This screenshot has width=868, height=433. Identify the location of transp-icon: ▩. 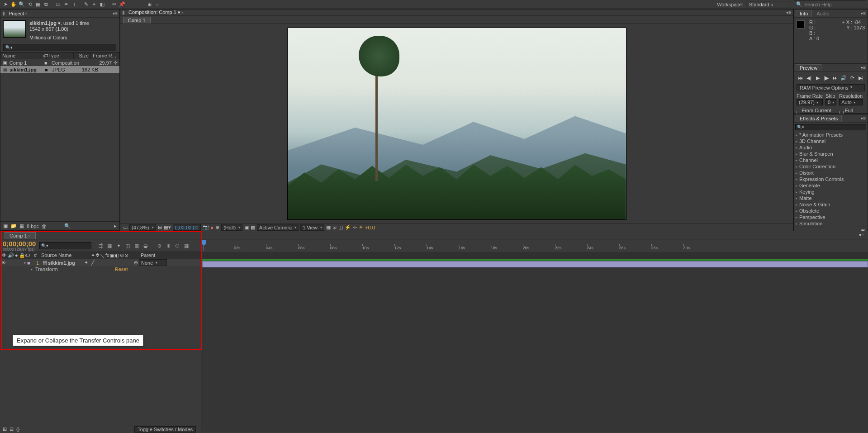
(253, 227).